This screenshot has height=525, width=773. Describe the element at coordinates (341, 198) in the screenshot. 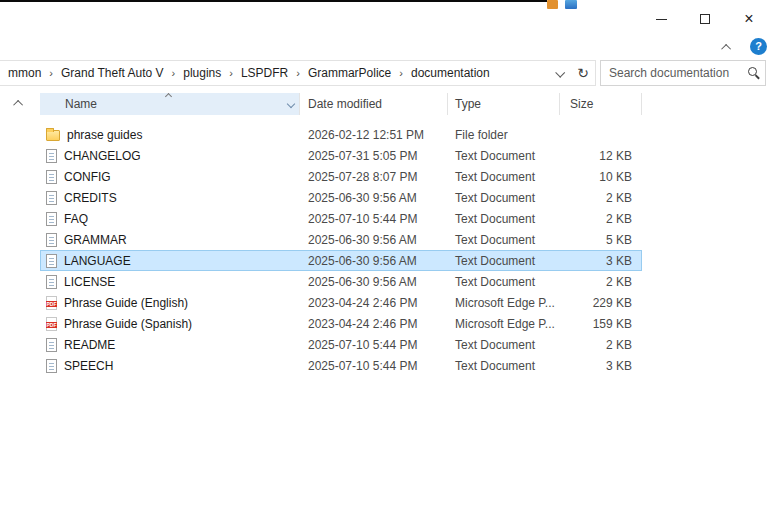

I see `file-row: CREDITS 2025-06-30 9:56 AM Text Document…` at that location.